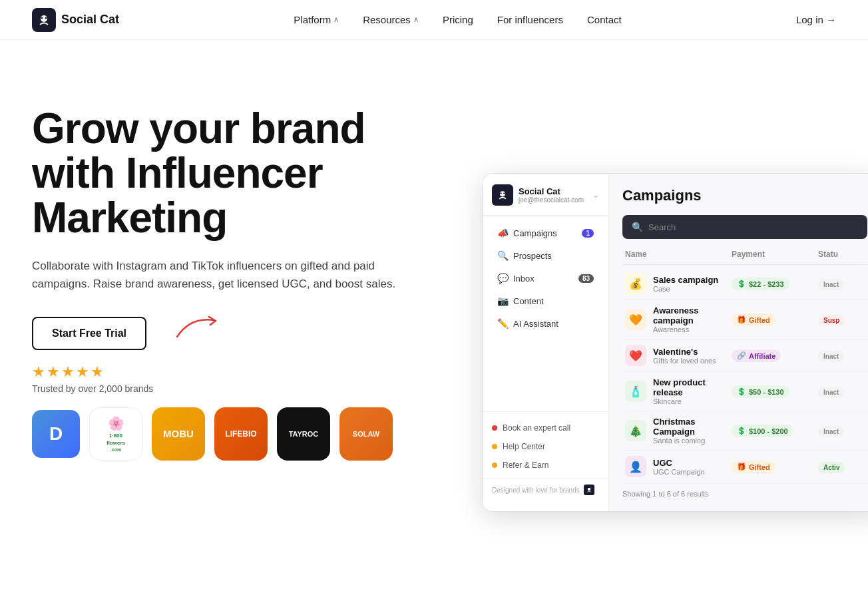 This screenshot has height=601, width=868. What do you see at coordinates (775, 391) in the screenshot?
I see `payment-newproduct: 💲 $50 - $130` at bounding box center [775, 391].